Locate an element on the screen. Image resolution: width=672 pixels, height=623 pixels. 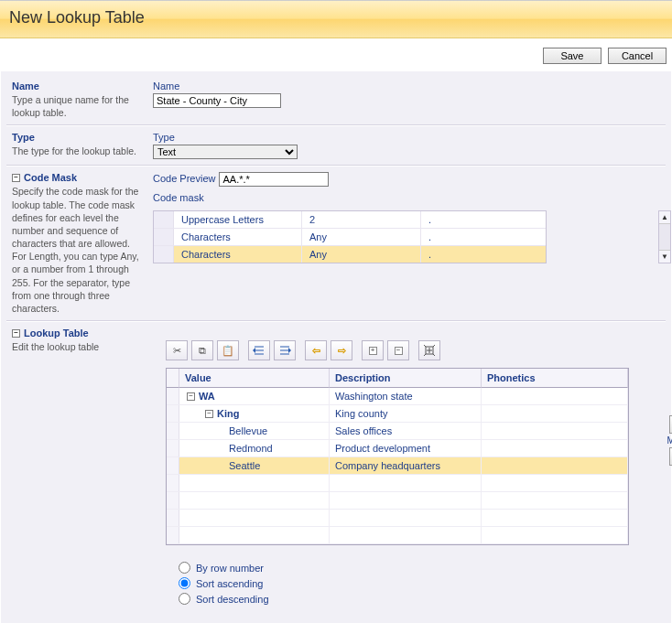
table-row: −KingKing county is located at coordinates (397, 414).